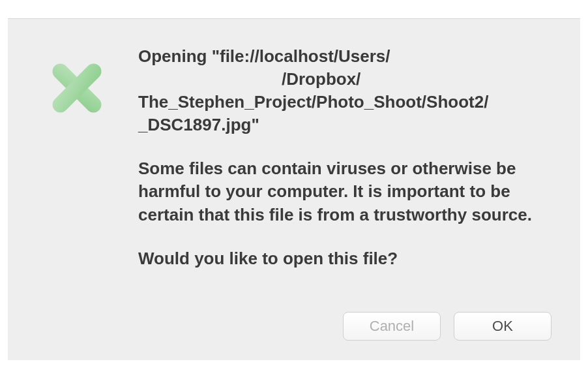  What do you see at coordinates (343, 192) in the screenshot?
I see `dialog-body: Some files can contain viruses or otherw…` at bounding box center [343, 192].